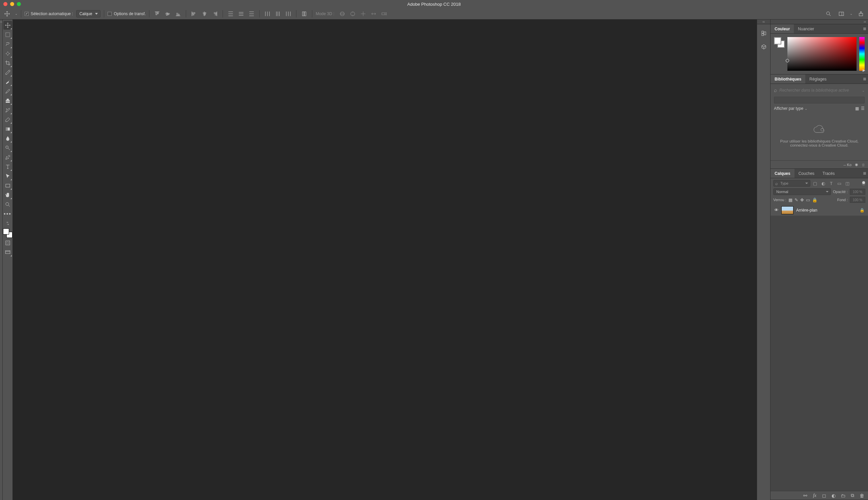 This screenshot has width=868, height=500. I want to click on distribute-right-icon, so click(288, 14).